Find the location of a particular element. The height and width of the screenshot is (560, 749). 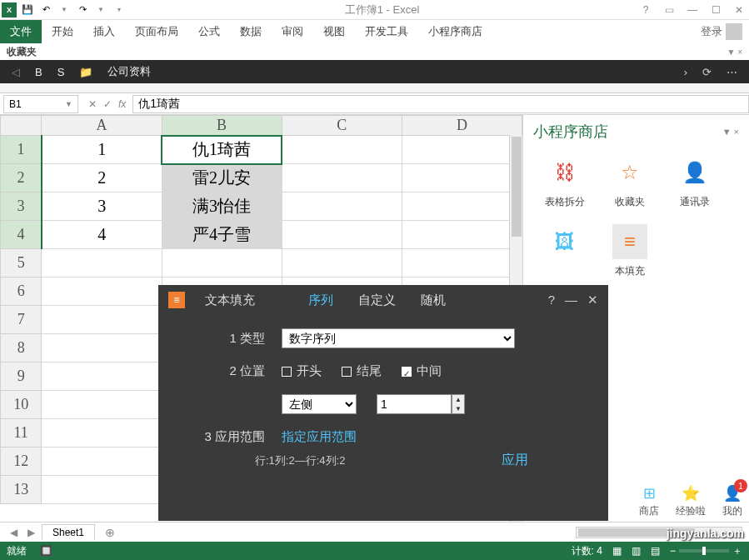

col-header-B: B is located at coordinates (222, 126).